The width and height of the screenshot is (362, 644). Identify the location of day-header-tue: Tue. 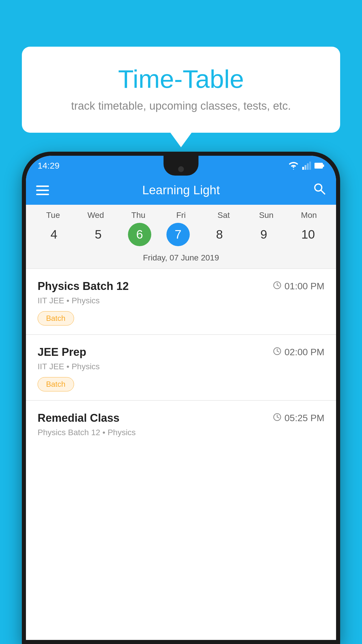
(53, 215).